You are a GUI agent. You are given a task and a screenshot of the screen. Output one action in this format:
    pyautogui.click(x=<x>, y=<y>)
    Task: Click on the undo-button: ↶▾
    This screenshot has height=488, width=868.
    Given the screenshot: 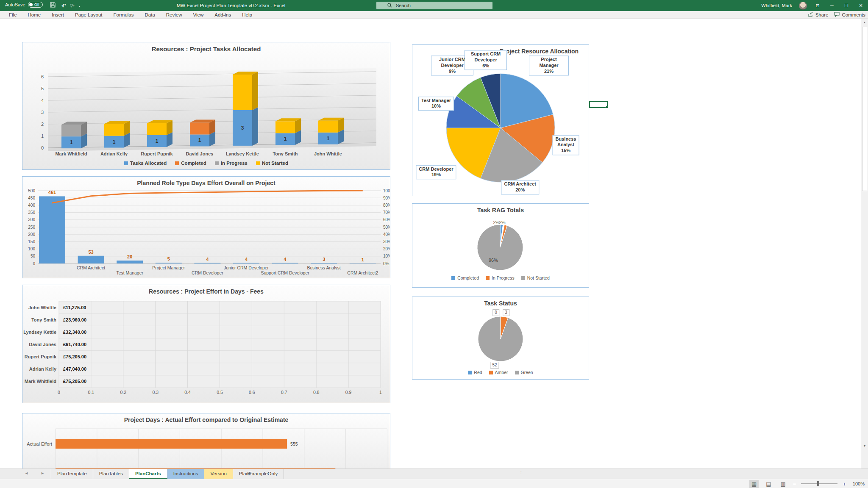 What is the action you would take?
    pyautogui.click(x=63, y=6)
    